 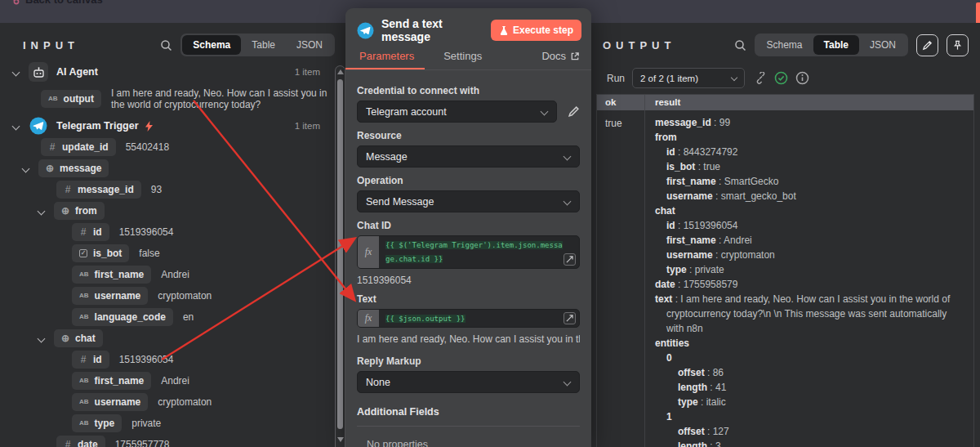 I want to click on operation-select: Send Message, so click(x=469, y=201).